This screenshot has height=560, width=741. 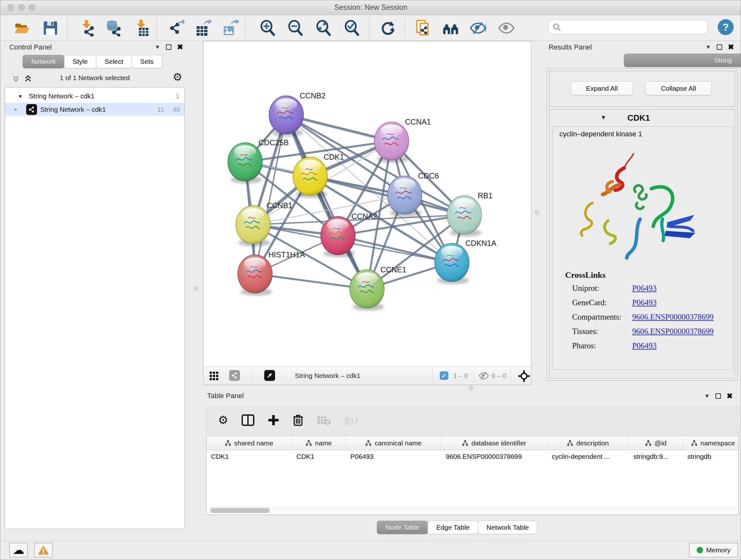 I want to click on duplicate-network-icon, so click(x=423, y=28).